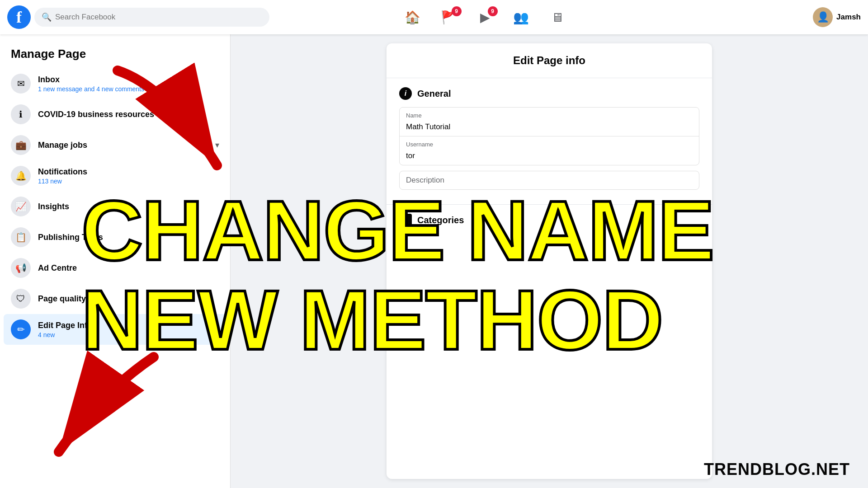  I want to click on ad-centre-label: Ad Centre, so click(57, 268).